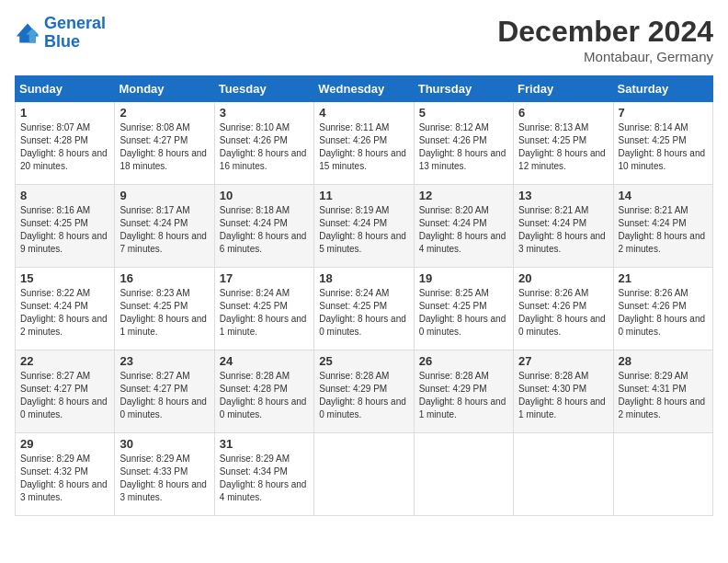 This screenshot has width=728, height=563. What do you see at coordinates (265, 230) in the screenshot?
I see `day-info: Sunrise: 8:18 AMSunset: 4:24 PMDaylight:…` at bounding box center [265, 230].